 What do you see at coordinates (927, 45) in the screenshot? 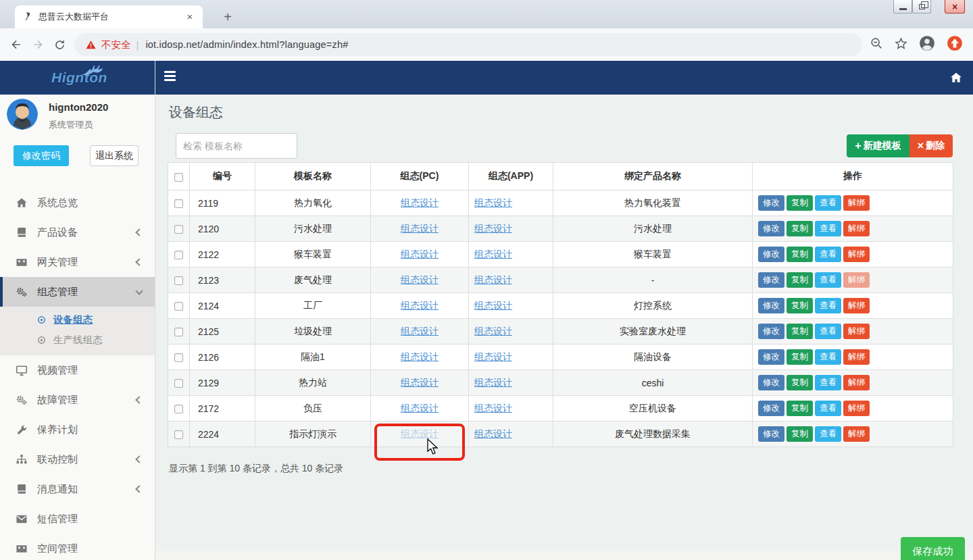
I see `profile-avatar-icon` at bounding box center [927, 45].